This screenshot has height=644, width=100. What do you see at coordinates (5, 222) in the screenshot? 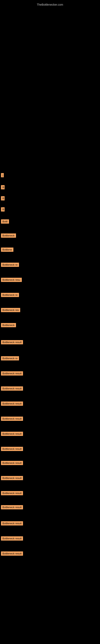
I see `bottleneck-result-label: Bottl` at bounding box center [5, 222].